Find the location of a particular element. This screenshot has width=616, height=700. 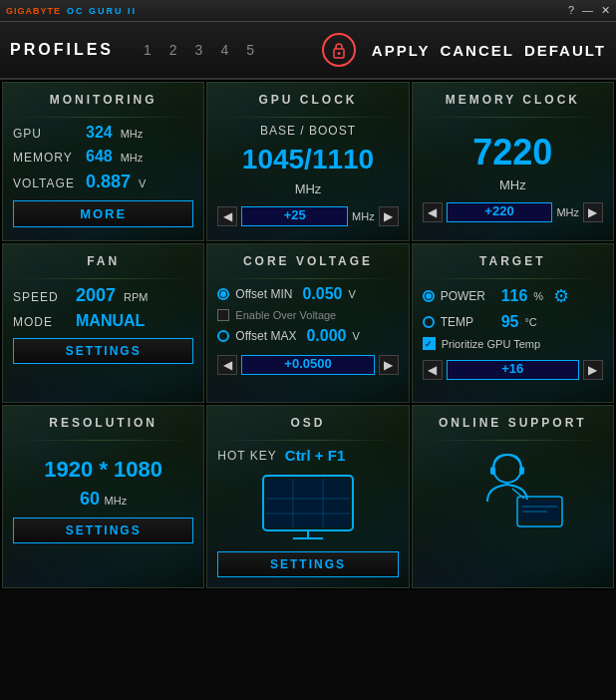

voltage-label: VOLTAGE is located at coordinates (46, 183).